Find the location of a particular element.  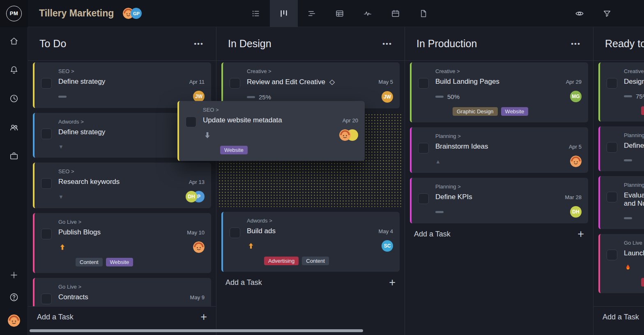

sidebar-item-bell is located at coordinates (14, 70).